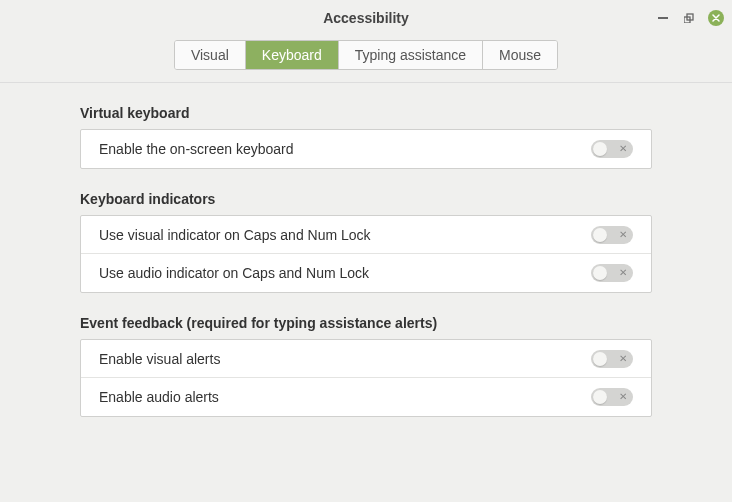 The width and height of the screenshot is (732, 502). I want to click on toggle-enable-onscreen-keyboard: ✕, so click(612, 149).